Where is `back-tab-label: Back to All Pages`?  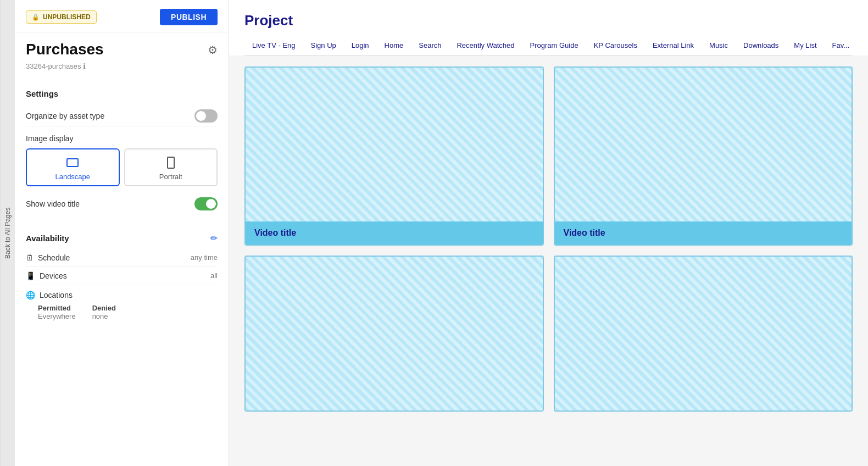
back-tab-label: Back to All Pages is located at coordinates (8, 233).